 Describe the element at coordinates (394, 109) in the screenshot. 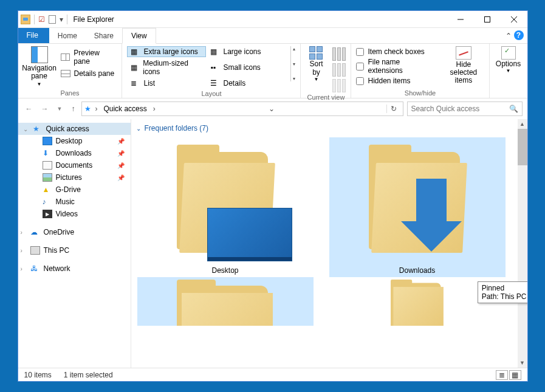

I see `refresh-button: ↻` at that location.